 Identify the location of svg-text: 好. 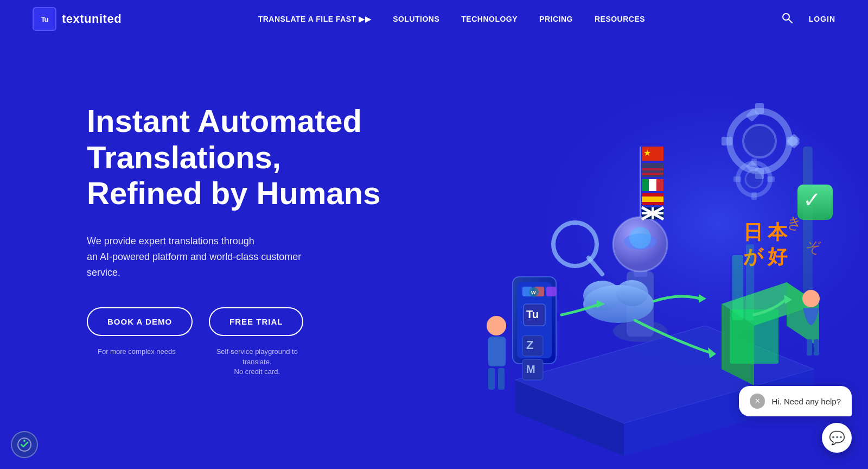
(777, 256).